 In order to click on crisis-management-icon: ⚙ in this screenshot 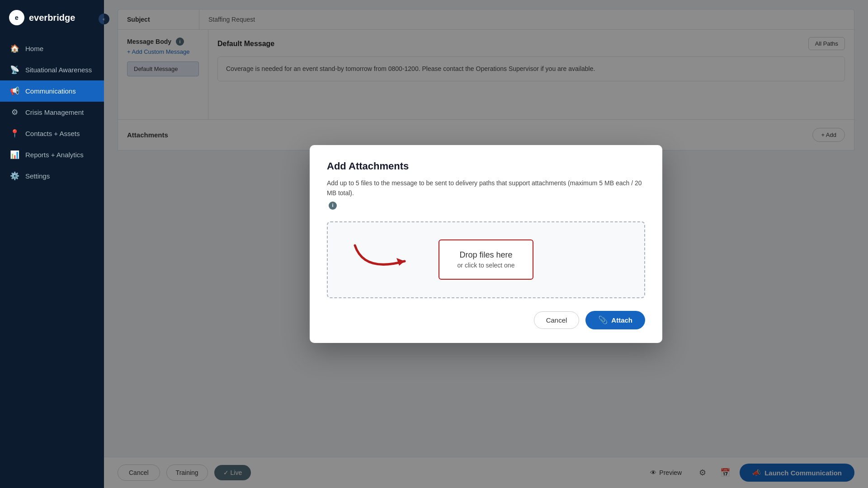, I will do `click(14, 112)`.